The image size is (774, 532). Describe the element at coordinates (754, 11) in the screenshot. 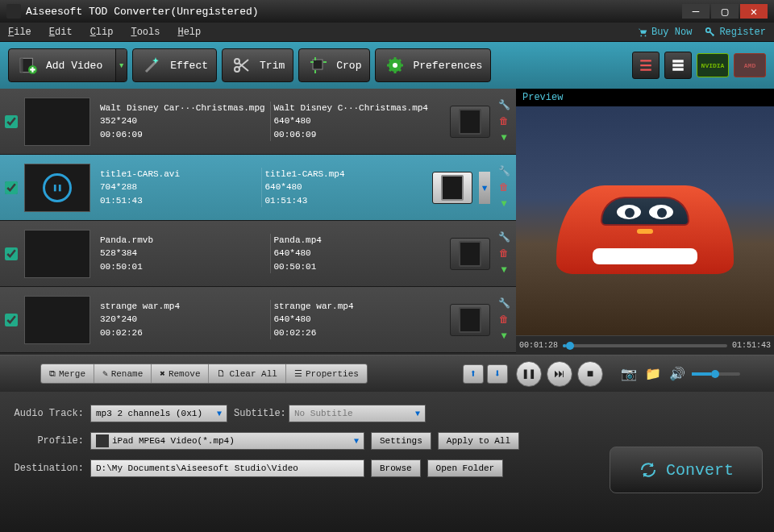

I see `close-button: ✕` at that location.